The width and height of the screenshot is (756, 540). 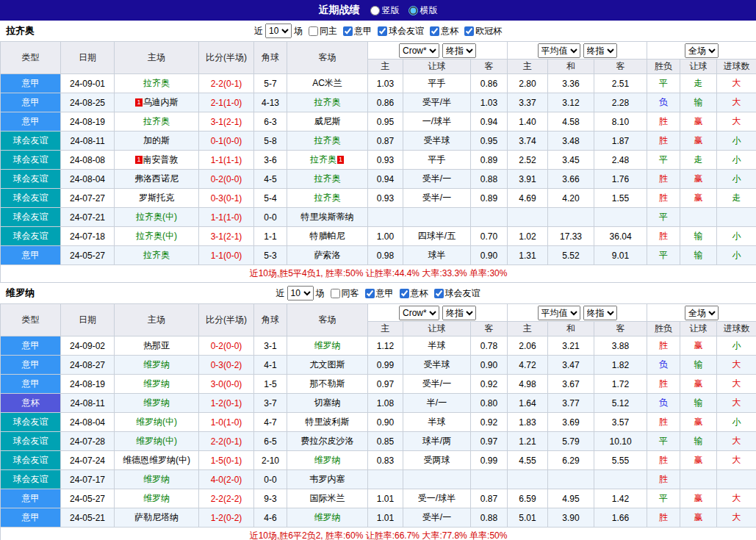 What do you see at coordinates (328, 83) in the screenshot?
I see `away-team-name: AC米兰` at bounding box center [328, 83].